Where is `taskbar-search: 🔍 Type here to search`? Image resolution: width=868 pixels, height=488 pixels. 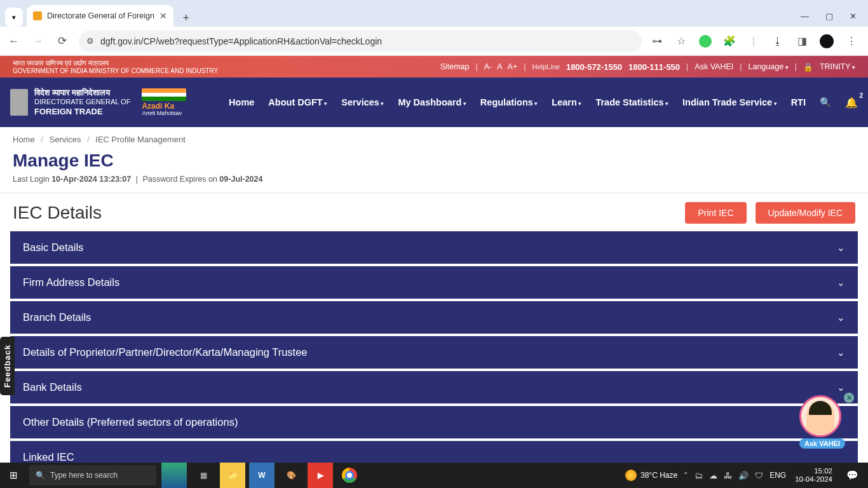
taskbar-search: 🔍 Type here to search is located at coordinates (93, 475).